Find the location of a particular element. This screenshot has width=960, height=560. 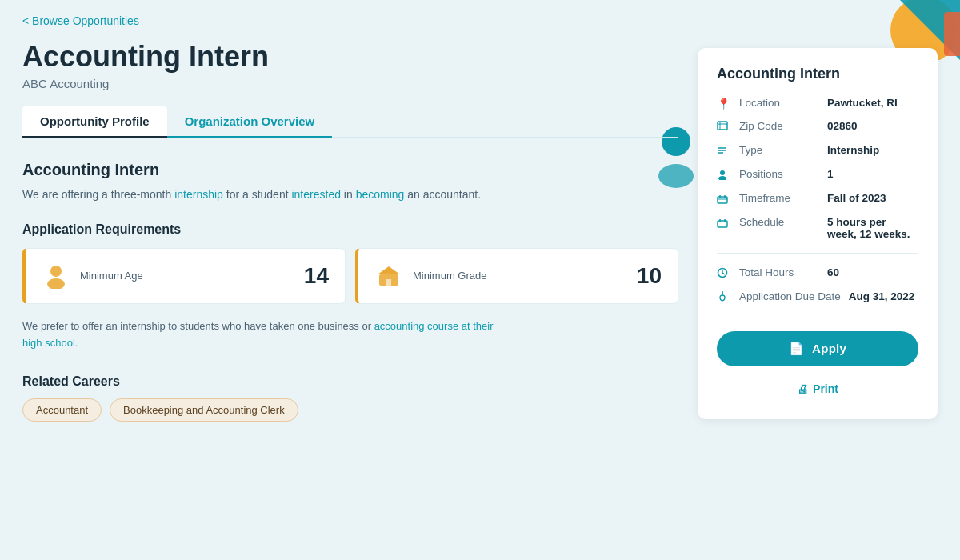

card-divider is located at coordinates (818, 253).